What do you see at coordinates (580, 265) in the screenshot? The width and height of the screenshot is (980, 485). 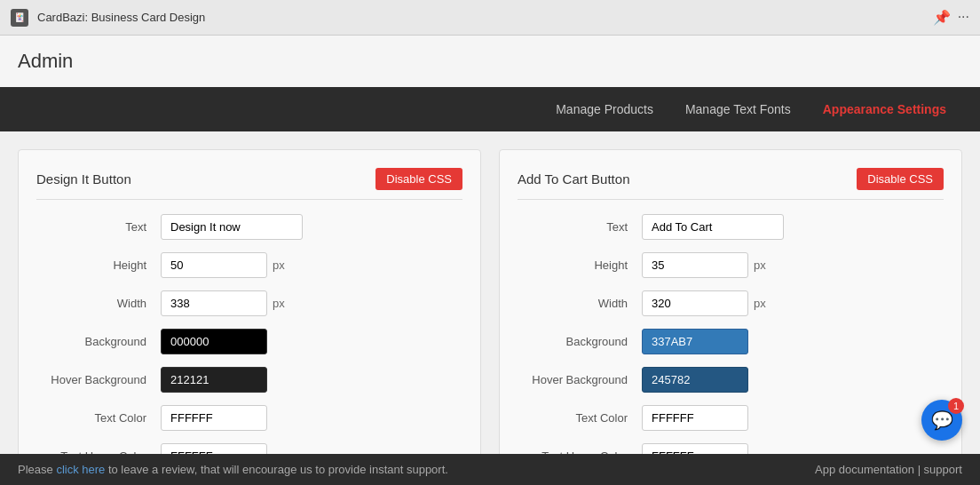 I see `add-to-cart-height-label: Height` at bounding box center [580, 265].